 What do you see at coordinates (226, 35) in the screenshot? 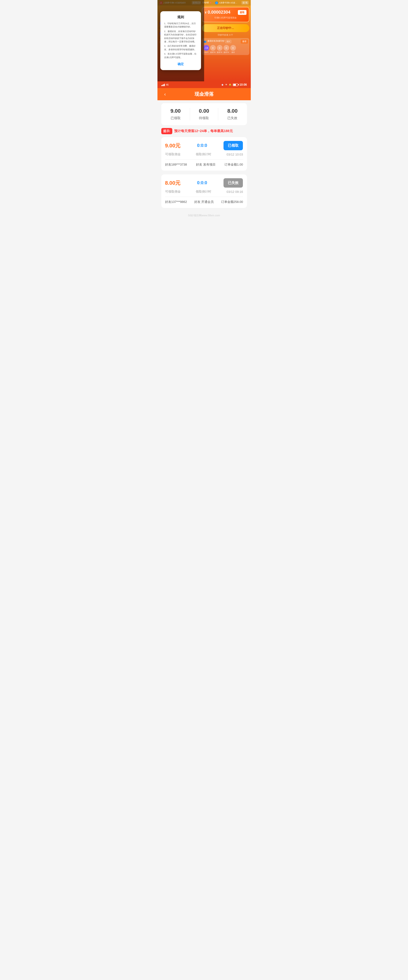
I see `printing-friends: 印钞中好友 0 个` at bounding box center [226, 35].